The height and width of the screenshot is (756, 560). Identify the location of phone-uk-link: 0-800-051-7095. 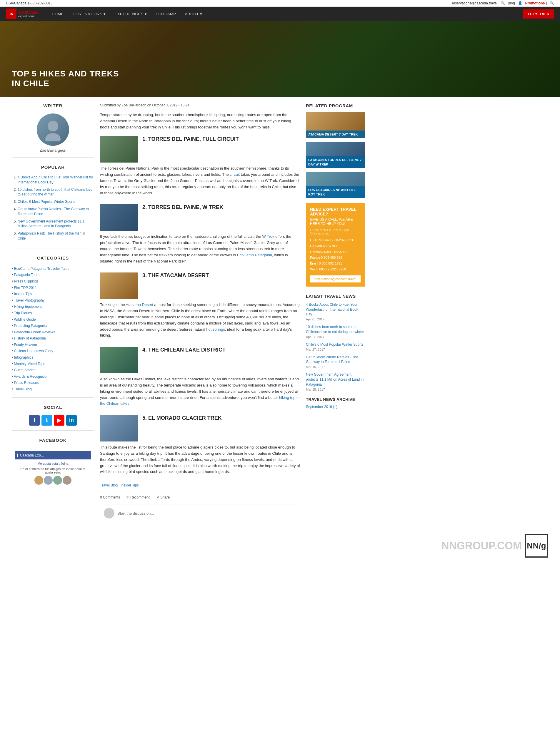
(327, 246).